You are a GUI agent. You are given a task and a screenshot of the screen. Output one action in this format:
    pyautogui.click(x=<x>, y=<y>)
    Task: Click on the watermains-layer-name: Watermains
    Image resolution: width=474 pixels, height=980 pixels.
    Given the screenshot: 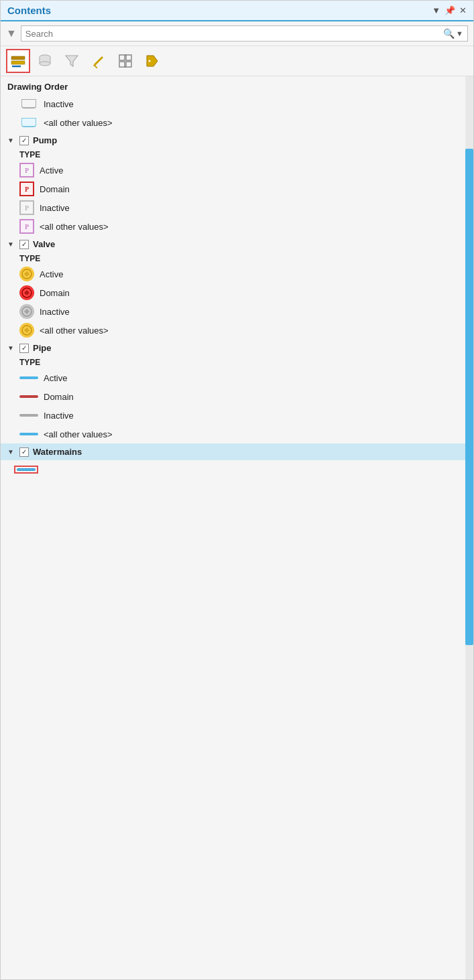 What is the action you would take?
    pyautogui.click(x=58, y=451)
    